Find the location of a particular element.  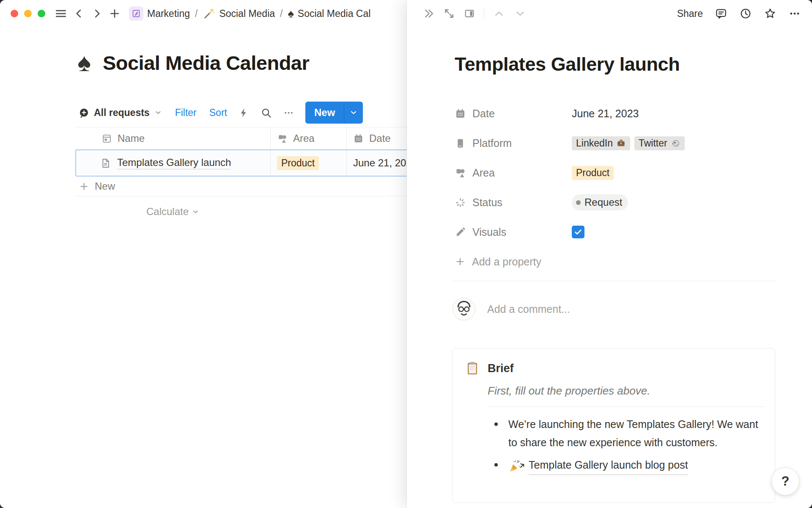

property-name: Visuals is located at coordinates (489, 232).